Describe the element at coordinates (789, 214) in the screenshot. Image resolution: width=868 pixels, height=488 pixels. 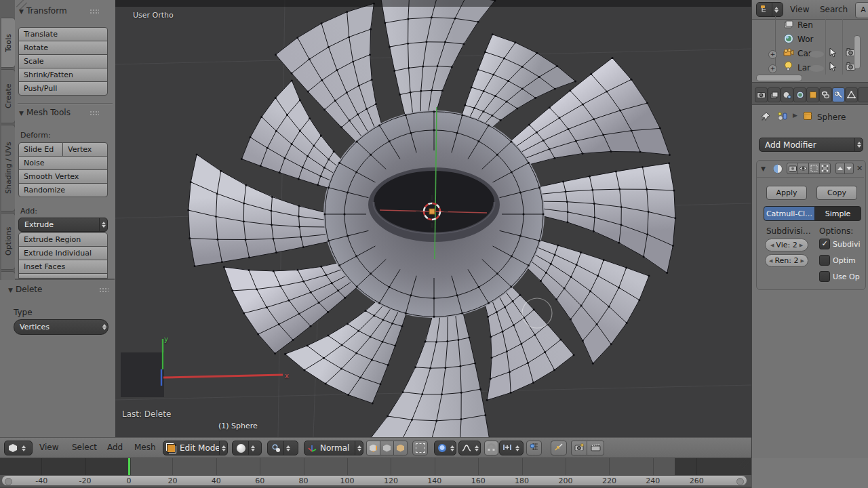
I see `catmull-clark-toggle: Catmull-Cl…` at that location.